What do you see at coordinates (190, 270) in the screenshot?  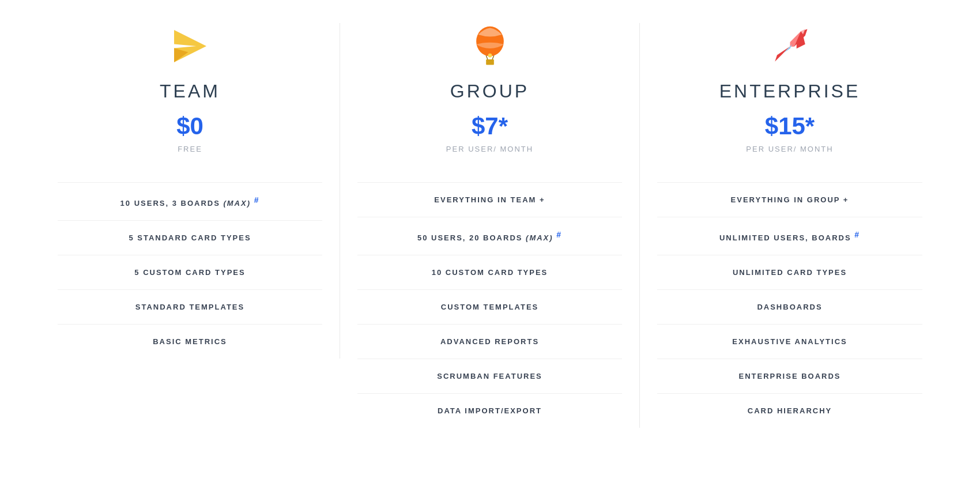 I see `team-features-list: 10 USERS, 3 BOARDS (MAX) # 5 STANDARD CA…` at bounding box center [190, 270].